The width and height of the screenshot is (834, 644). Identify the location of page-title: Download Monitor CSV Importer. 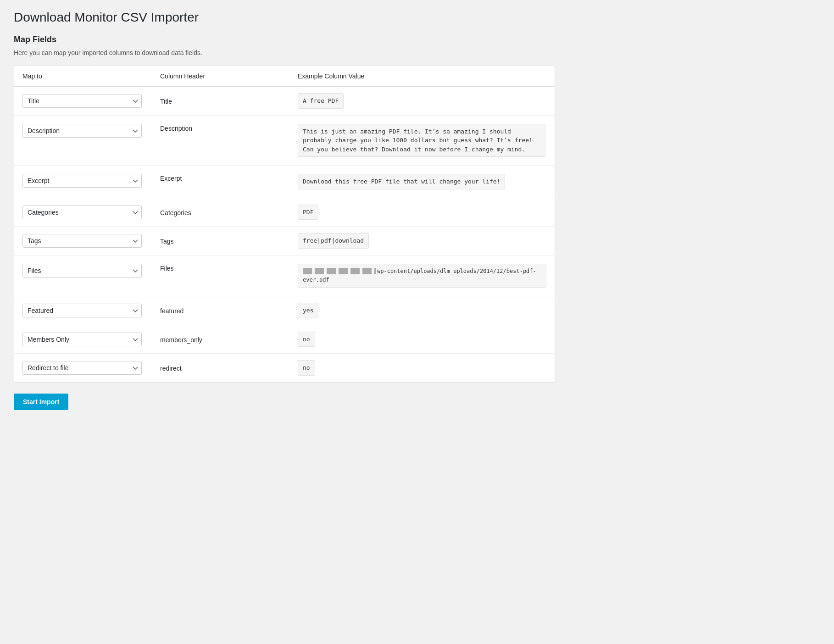
(417, 17).